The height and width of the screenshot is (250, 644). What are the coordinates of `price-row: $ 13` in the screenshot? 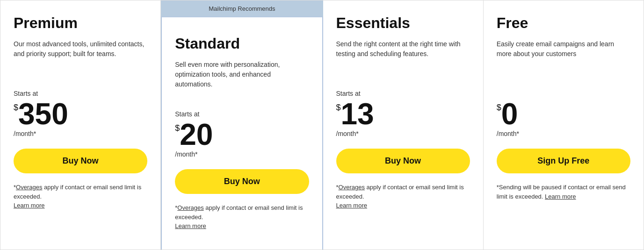 It's located at (403, 114).